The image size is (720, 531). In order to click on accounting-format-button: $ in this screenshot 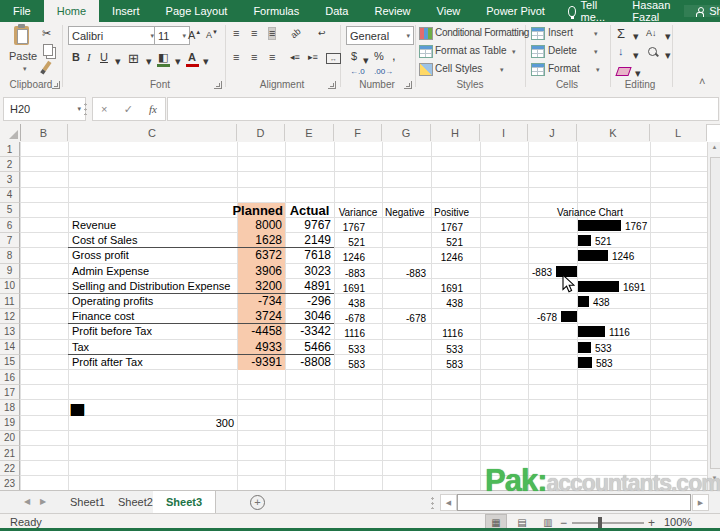, I will do `click(354, 56)`.